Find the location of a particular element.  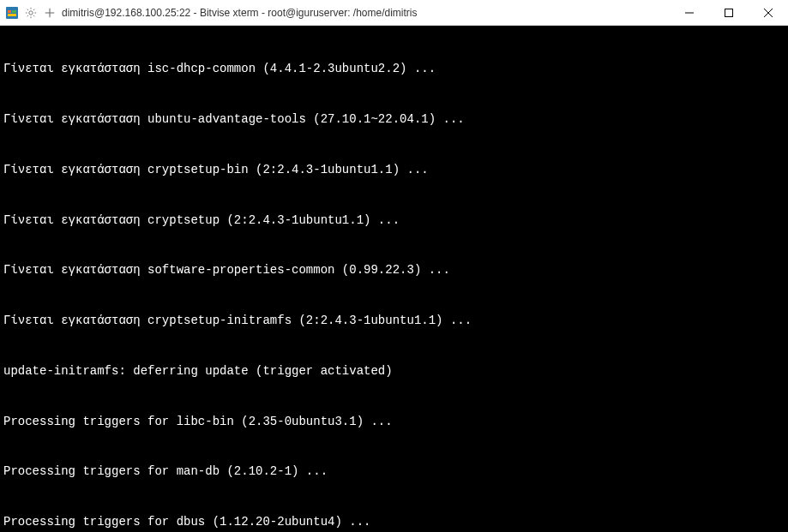

terminal-line: Γίνεται εγκατάσταση ubuntu-advantage-too… is located at coordinates (394, 120).